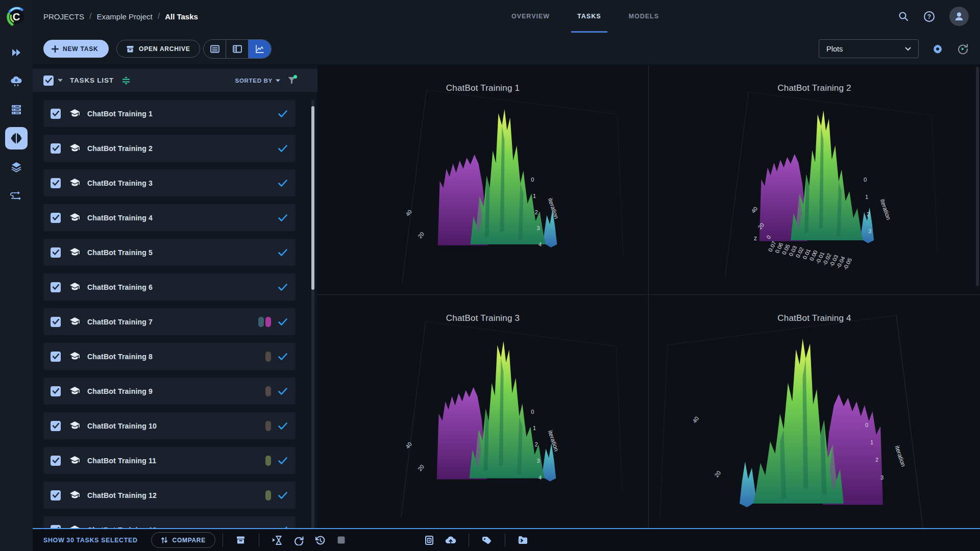  I want to click on select-mode-caret-icon, so click(60, 81).